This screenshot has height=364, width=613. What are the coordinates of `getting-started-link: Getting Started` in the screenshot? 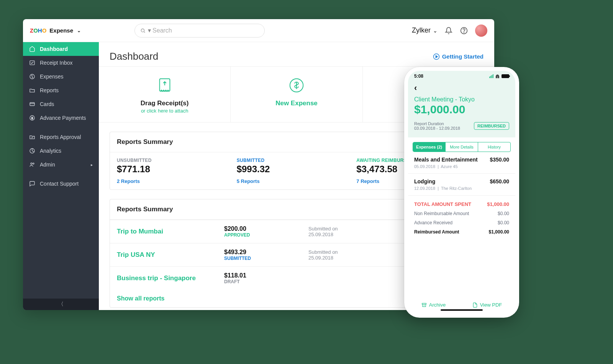 It's located at (458, 57).